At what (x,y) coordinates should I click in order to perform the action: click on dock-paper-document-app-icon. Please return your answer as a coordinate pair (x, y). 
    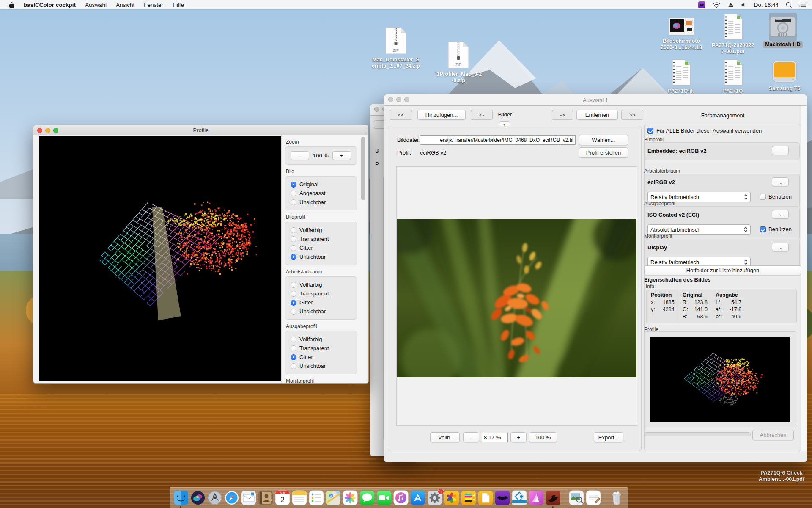
    Looking at the image, I should click on (486, 498).